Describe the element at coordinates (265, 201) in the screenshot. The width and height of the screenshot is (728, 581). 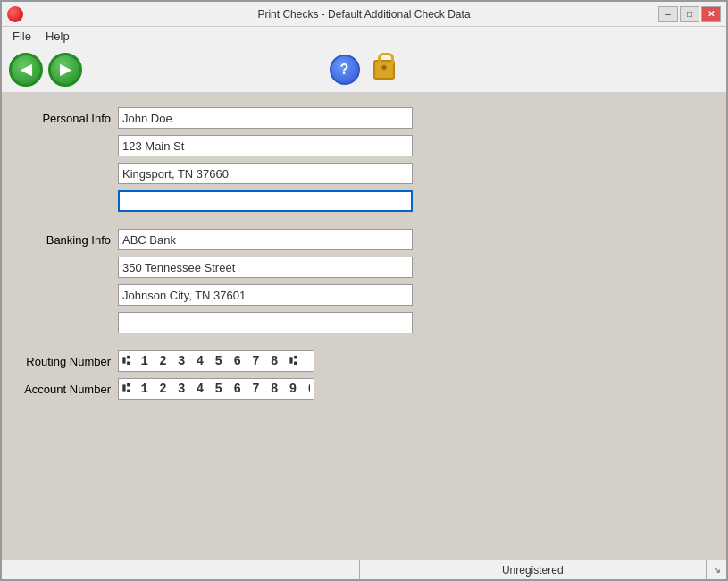
I see `address3-input` at that location.